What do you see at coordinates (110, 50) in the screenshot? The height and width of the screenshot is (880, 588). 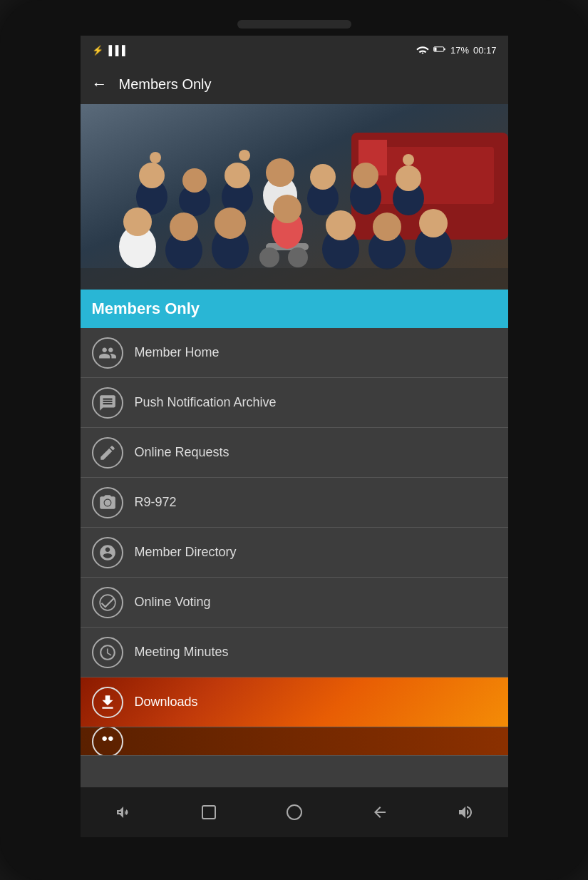 I see `status-left: ⚡ ▌▌▌` at bounding box center [110, 50].